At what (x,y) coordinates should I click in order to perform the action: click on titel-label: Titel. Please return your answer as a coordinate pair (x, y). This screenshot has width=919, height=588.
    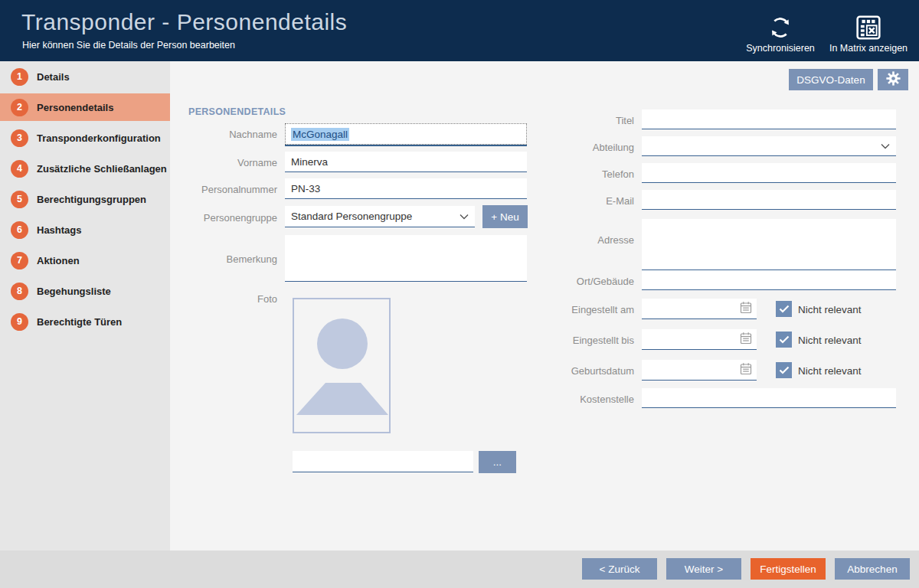
    Looking at the image, I should click on (585, 121).